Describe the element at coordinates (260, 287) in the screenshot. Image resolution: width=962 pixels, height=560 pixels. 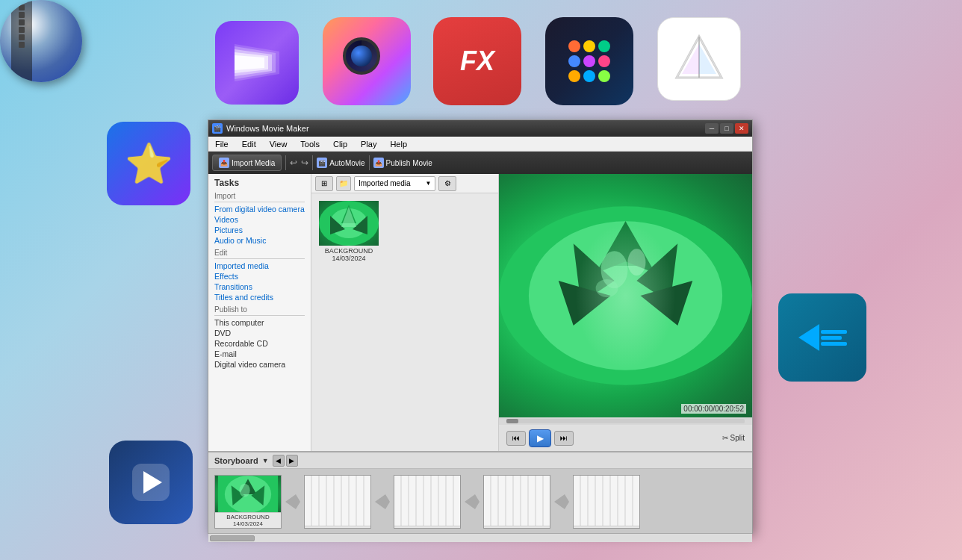
I see `task-transitions: Transitions` at that location.